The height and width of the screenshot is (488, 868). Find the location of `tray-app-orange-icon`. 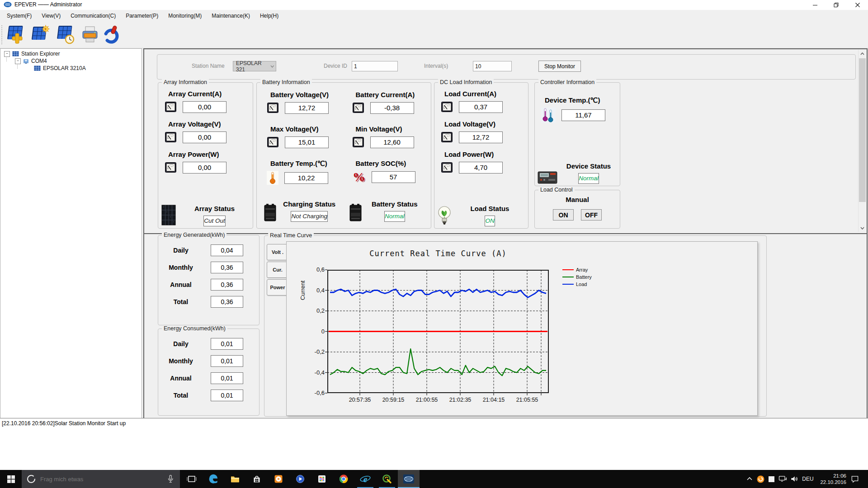

tray-app-orange-icon is located at coordinates (760, 479).